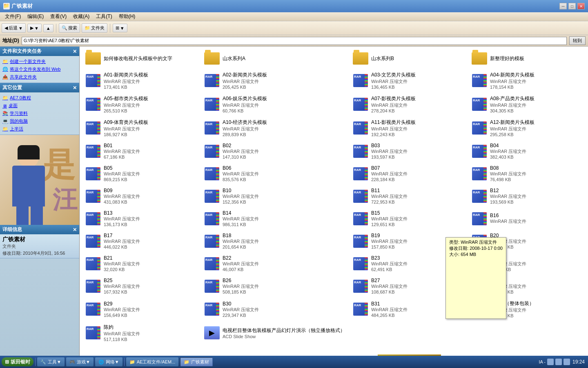 This screenshot has height=368, width=588. What do you see at coordinates (572, 6) in the screenshot?
I see `window-controls: ─ □ ✕` at bounding box center [572, 6].